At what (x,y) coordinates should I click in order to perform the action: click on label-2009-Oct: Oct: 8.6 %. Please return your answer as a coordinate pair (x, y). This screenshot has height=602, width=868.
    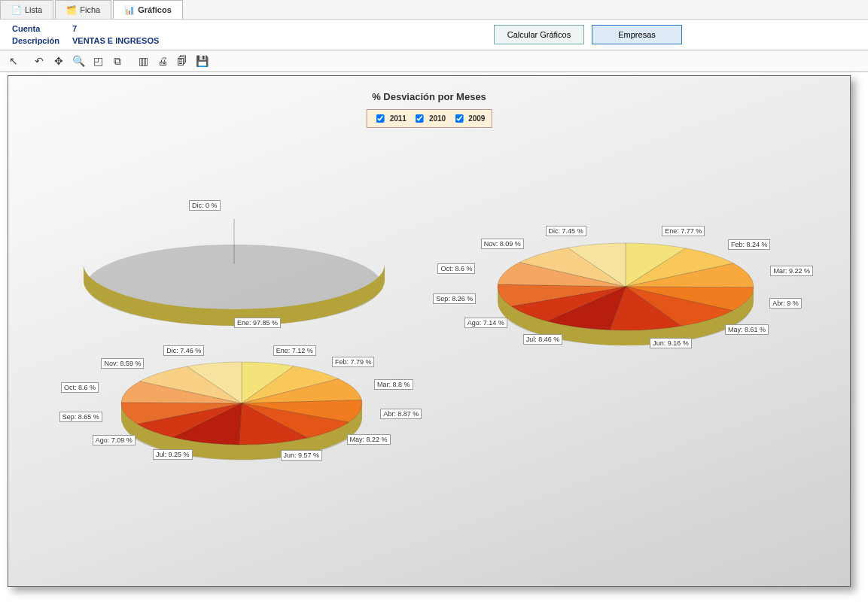
    Looking at the image, I should click on (456, 269).